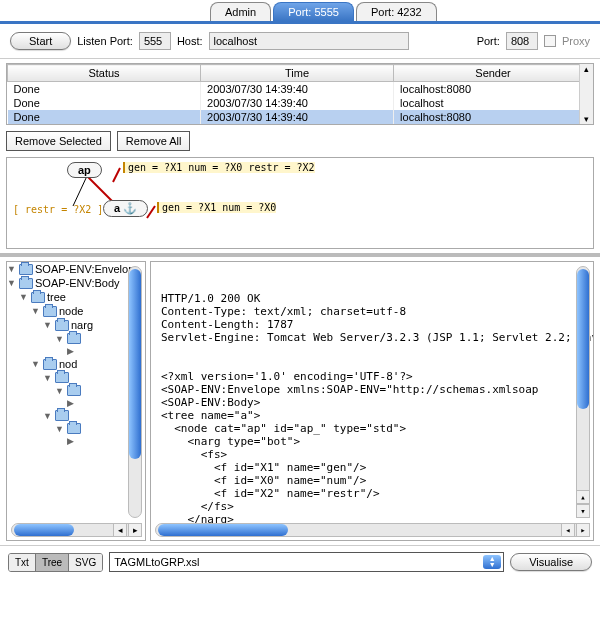 The height and width of the screenshot is (622, 600). I want to click on row-actions: Remove Selected Remove All, so click(300, 141).